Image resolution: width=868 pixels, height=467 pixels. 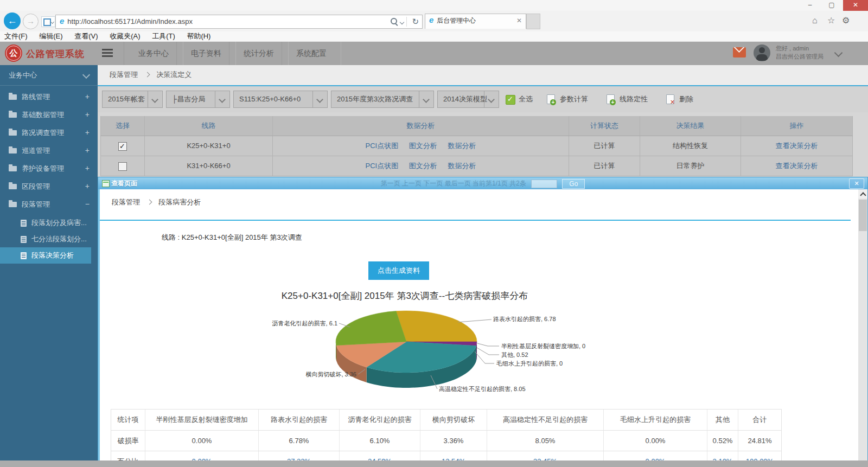 I want to click on url-text: http://localhost:65171/Admin/Index.aspx, so click(x=130, y=22).